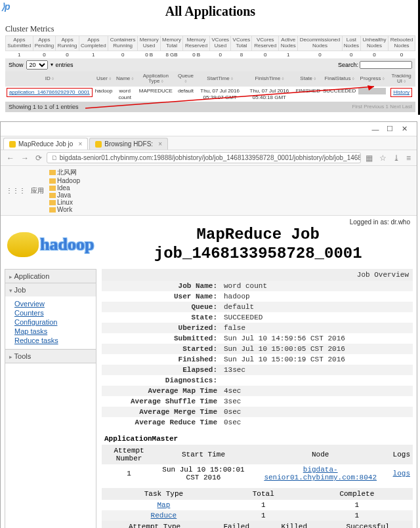  Describe the element at coordinates (203, 157) in the screenshot. I see `address-bar: 🗋 bigdata-senior01.chybinmy.com:19888/jo…` at that location.